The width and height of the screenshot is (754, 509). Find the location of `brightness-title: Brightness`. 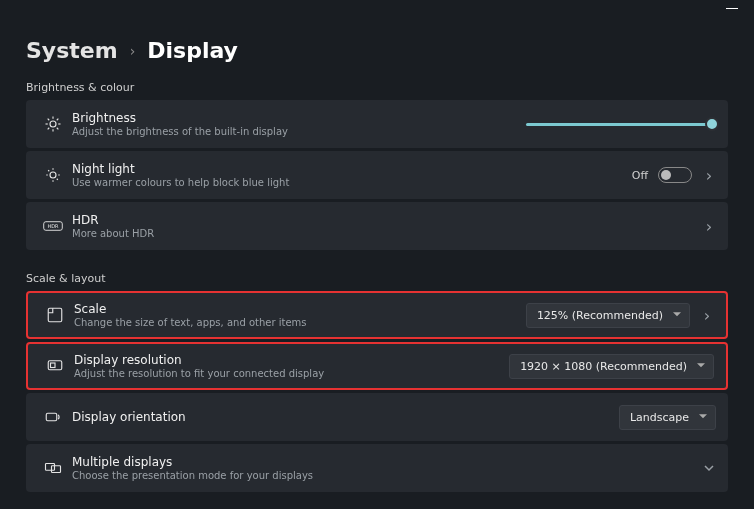

brightness-title: Brightness is located at coordinates (299, 118).